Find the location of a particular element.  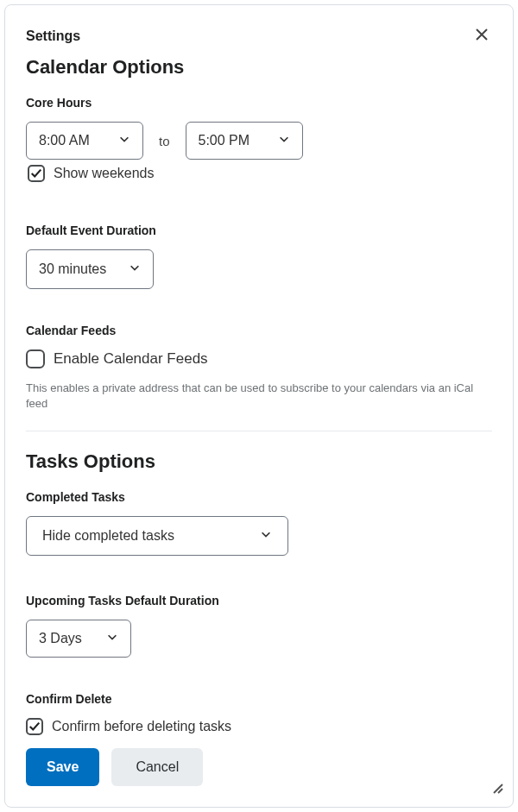

core-hours-start-value: 8:00 AM is located at coordinates (64, 141).